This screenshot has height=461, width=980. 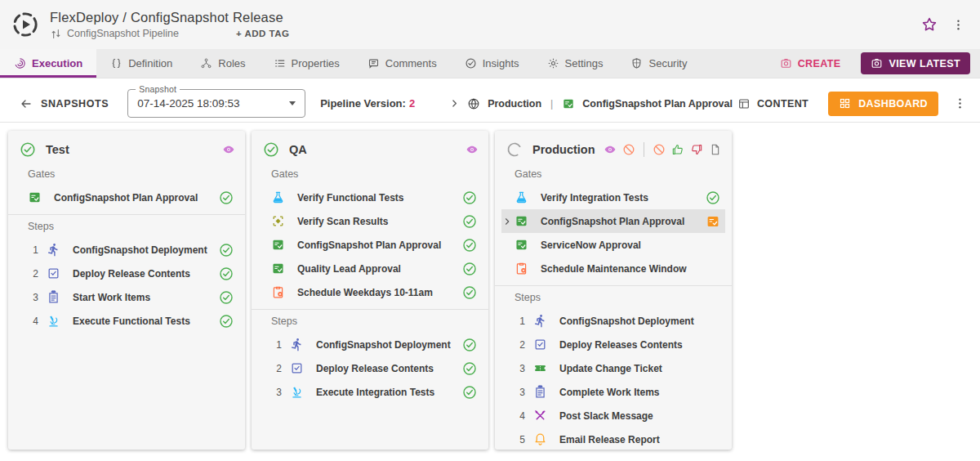 I want to click on snapshots-back-button: SNAPSHOTS, so click(x=64, y=104).